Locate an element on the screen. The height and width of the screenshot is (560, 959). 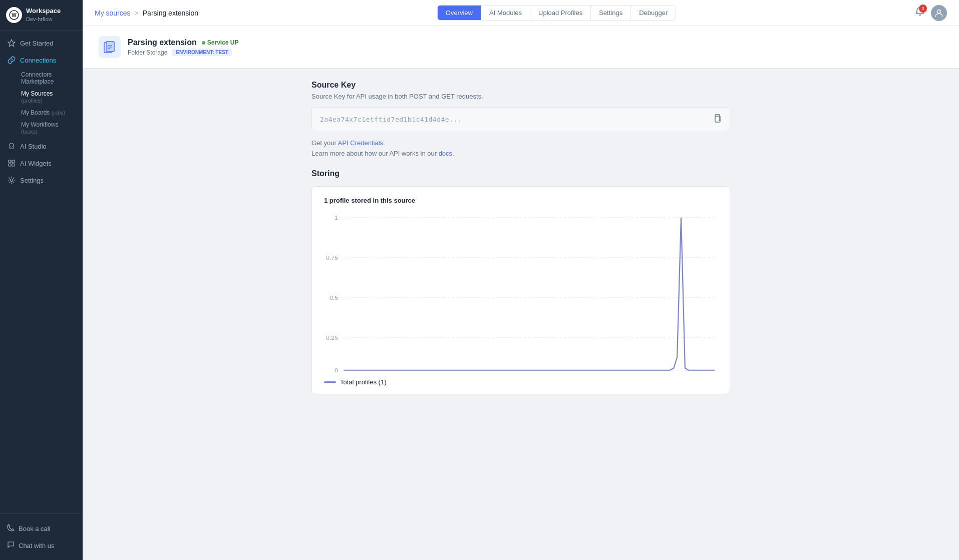
connections-label: Connections is located at coordinates (38, 60).